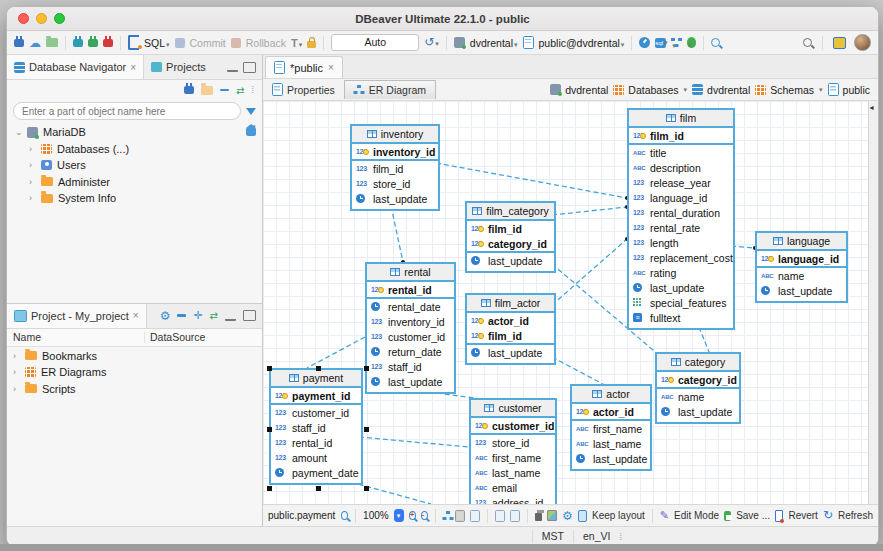 The image size is (883, 551). Describe the element at coordinates (134, 198) in the screenshot. I see `tree-item-system-info: › System Info` at that location.